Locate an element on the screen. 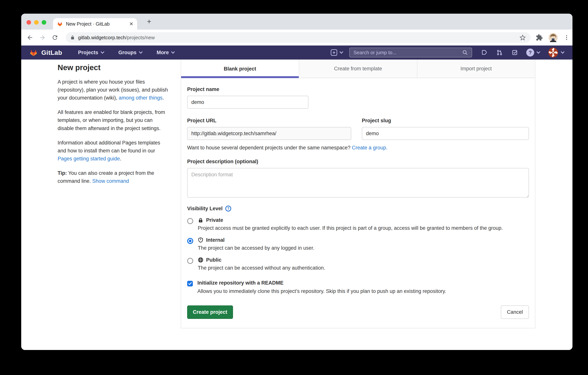 The height and width of the screenshot is (375, 588). visibility-level-label: Visibility Level is located at coordinates (205, 209).